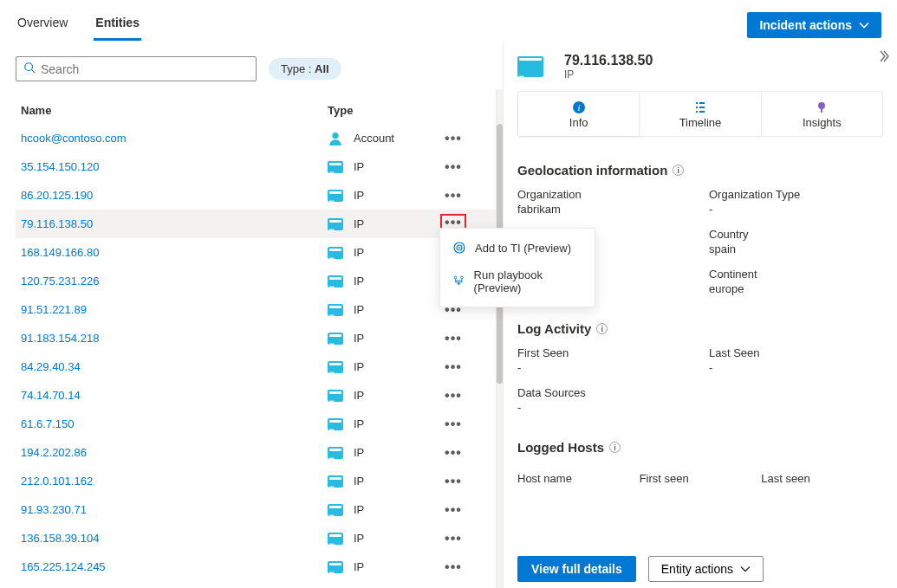 The width and height of the screenshot is (897, 588). I want to click on playbook-icon, so click(459, 281).